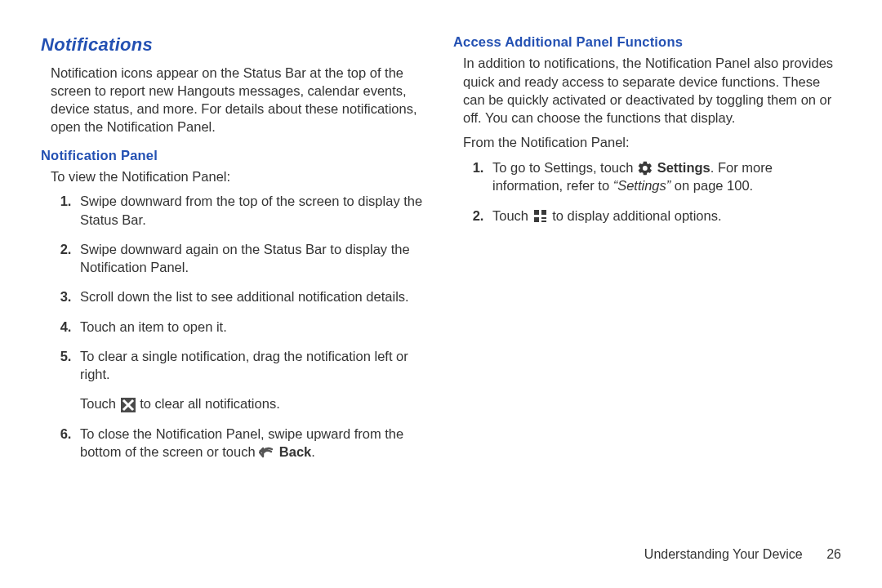 This screenshot has height=588, width=882. What do you see at coordinates (699, 185) in the screenshot?
I see `r1-post-on: on page` at bounding box center [699, 185].